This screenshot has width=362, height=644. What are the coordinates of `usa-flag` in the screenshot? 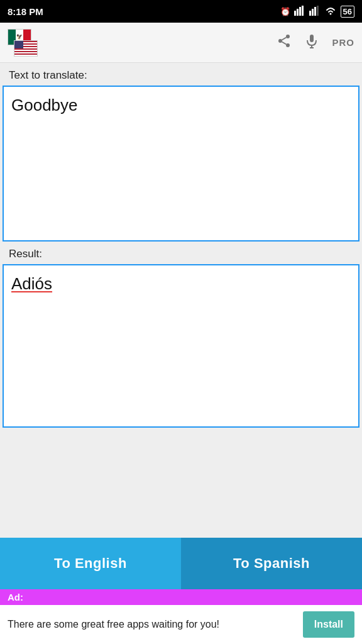 It's located at (26, 48).